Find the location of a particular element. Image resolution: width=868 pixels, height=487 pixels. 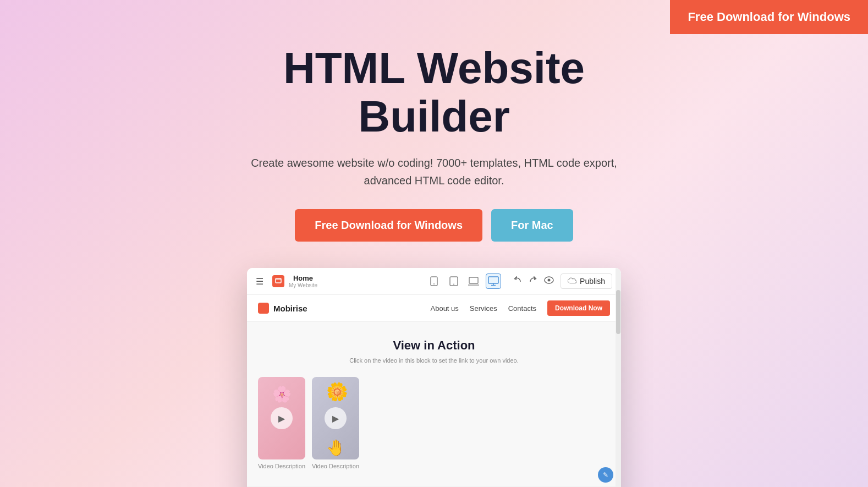

toolbar-home: Home My Website is located at coordinates (347, 281).